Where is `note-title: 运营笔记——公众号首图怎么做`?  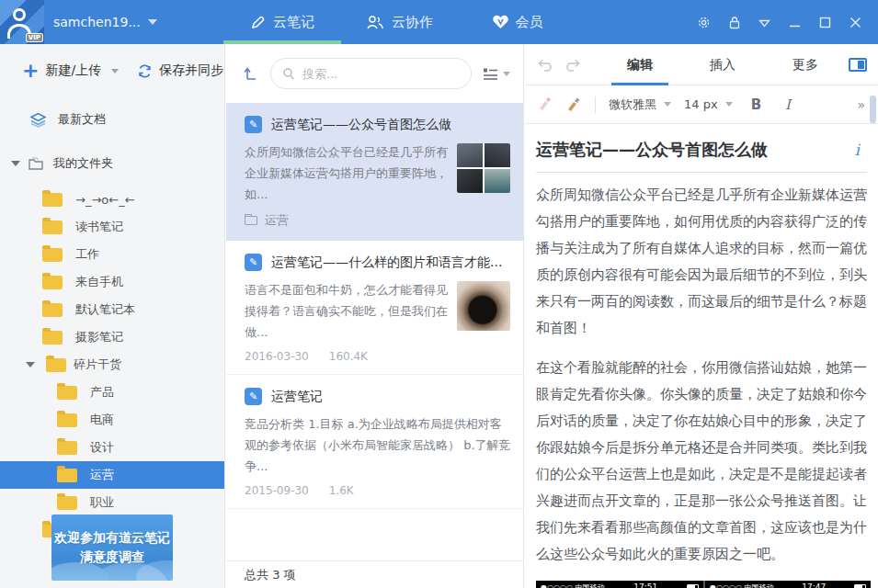 note-title: 运营笔记——公众号首图怎么做 is located at coordinates (361, 125).